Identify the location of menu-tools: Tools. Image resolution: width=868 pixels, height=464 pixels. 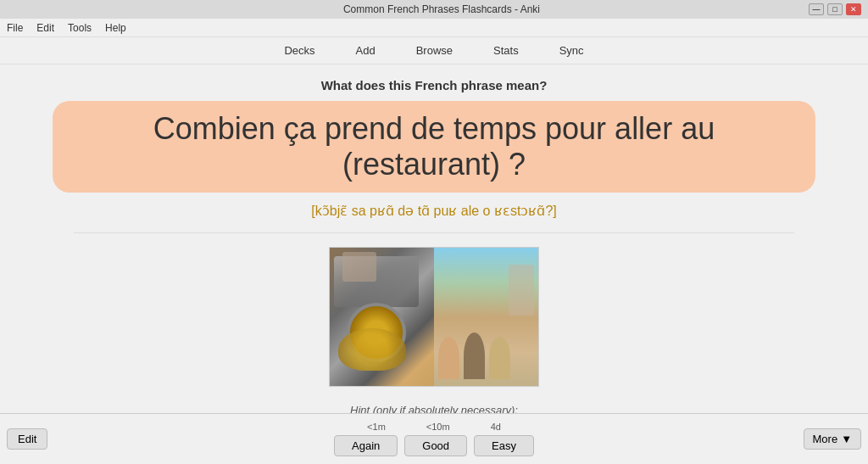
(80, 28).